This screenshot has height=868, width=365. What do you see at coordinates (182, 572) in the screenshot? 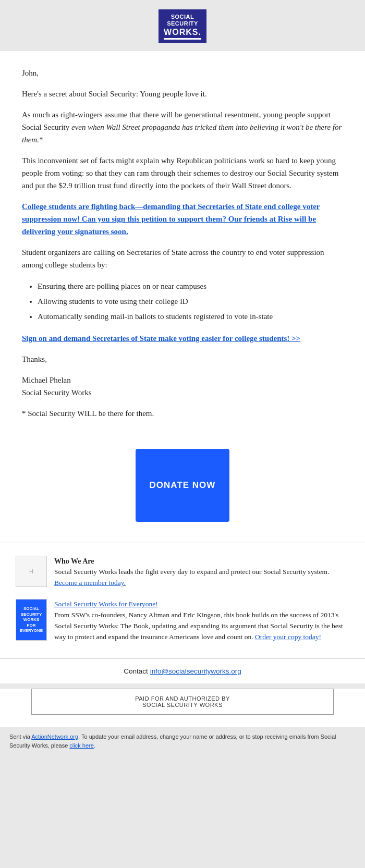
I see `who-we-are-row: H Who We Are Social Security Works leads…` at bounding box center [182, 572].